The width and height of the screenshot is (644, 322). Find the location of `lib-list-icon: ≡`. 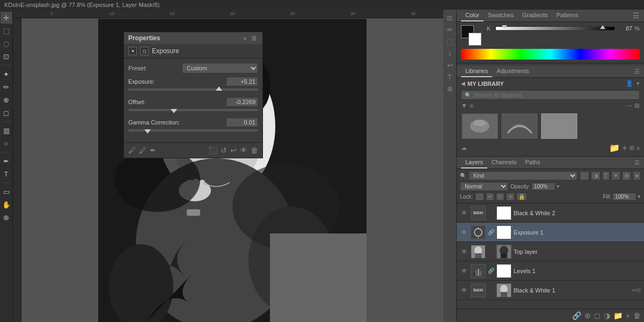

lib-list-icon: ≡ is located at coordinates (638, 148).